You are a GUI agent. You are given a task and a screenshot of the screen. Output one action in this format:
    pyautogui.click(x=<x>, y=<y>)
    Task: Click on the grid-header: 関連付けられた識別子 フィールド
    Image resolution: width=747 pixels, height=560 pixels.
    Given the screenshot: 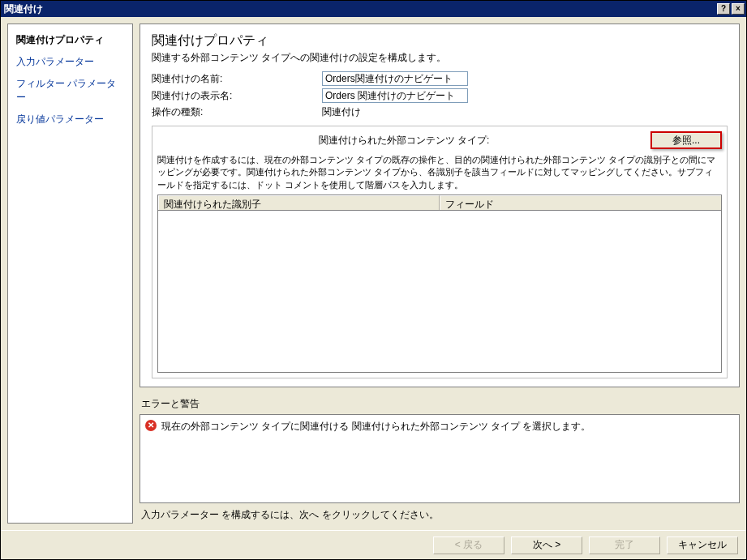 What is the action you would take?
    pyautogui.click(x=440, y=203)
    